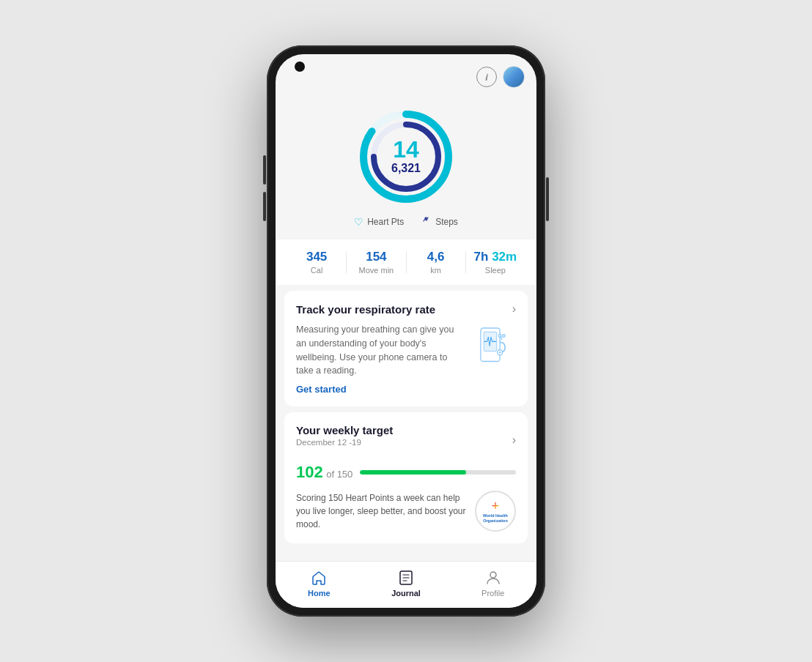  Describe the element at coordinates (514, 309) in the screenshot. I see `respiratory-chevron: ›` at that location.